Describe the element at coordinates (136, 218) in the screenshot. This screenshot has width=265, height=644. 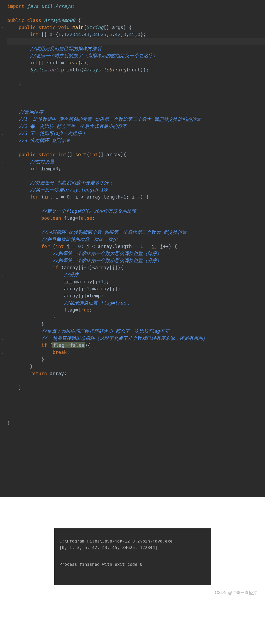
I see `code-line: boolean flag=false;` at that location.